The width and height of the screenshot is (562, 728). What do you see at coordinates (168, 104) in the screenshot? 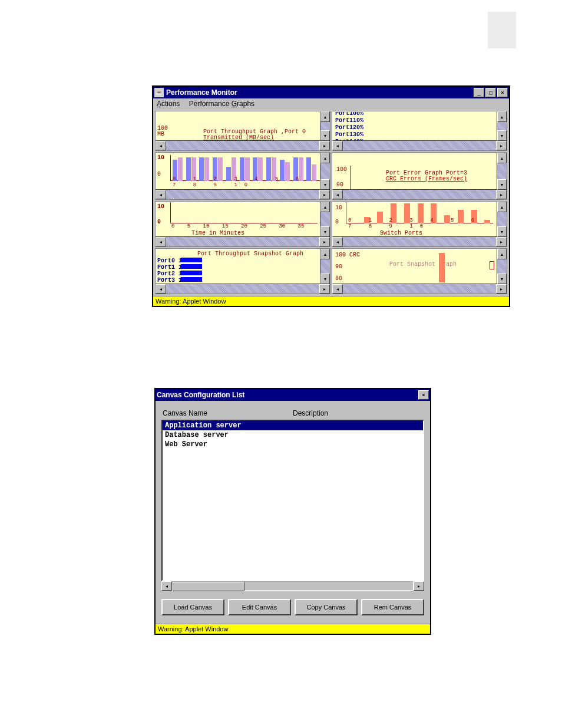
I see `menu-actions: AActionsctions` at bounding box center [168, 104].